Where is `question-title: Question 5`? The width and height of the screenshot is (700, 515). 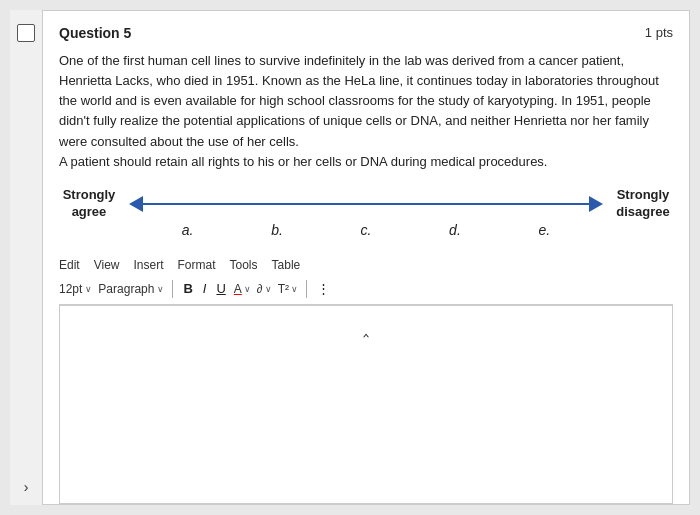 question-title: Question 5 is located at coordinates (95, 33).